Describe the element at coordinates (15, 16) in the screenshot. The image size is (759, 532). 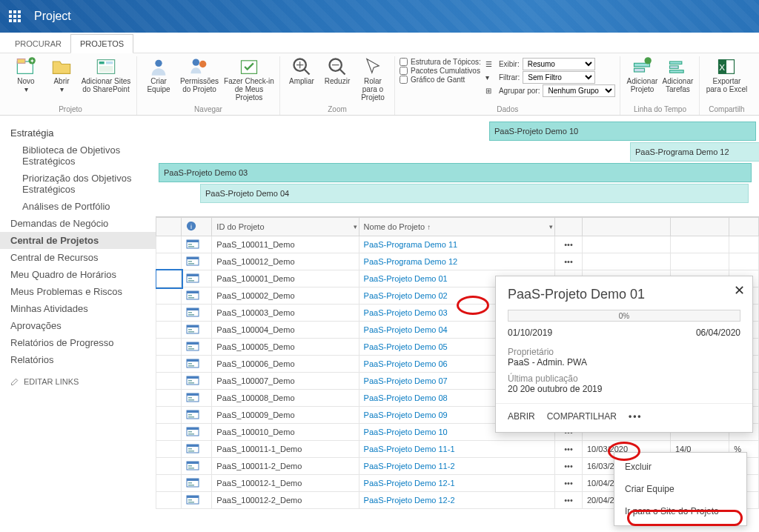
I see `app-launcher-icon` at that location.